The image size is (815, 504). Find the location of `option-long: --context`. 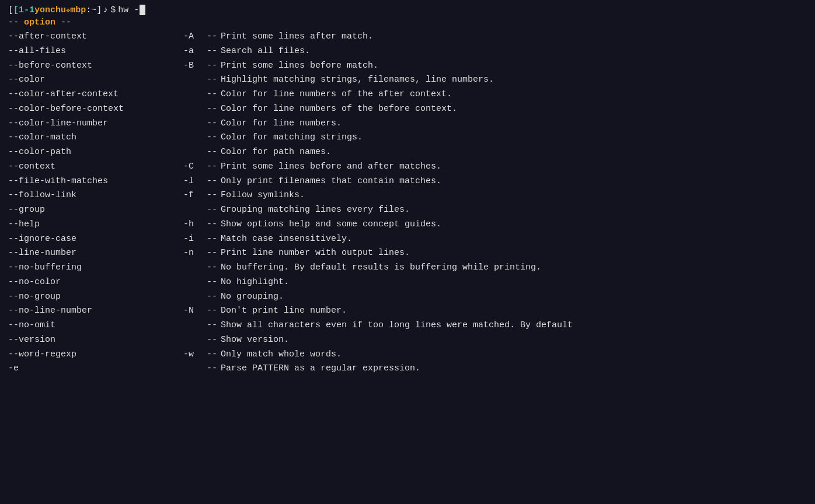

option-long: --context is located at coordinates (96, 167).